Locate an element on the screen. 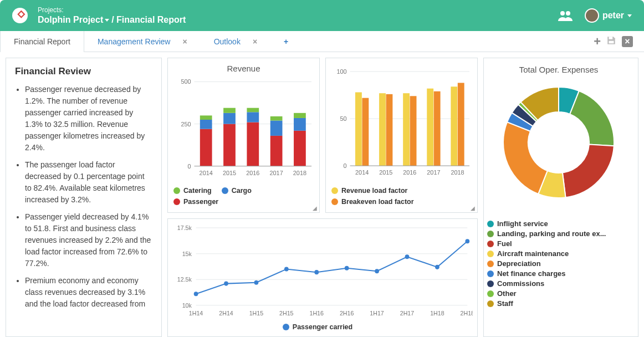  chart-title: Total Oper. Expenses is located at coordinates (559, 70).